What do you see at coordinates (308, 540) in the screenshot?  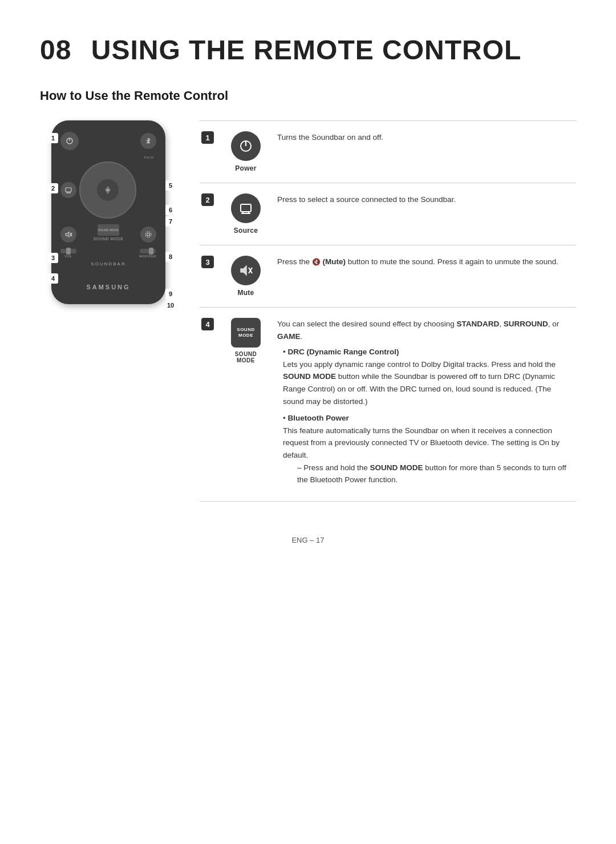 I see `page-footer: ENG – 17` at bounding box center [308, 540].